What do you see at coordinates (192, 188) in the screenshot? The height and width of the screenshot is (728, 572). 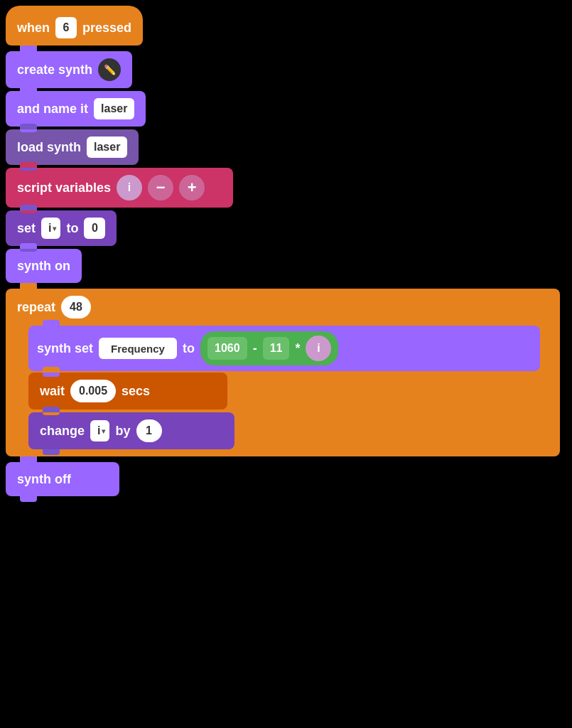 I see `add-variable-button: +` at bounding box center [192, 188].